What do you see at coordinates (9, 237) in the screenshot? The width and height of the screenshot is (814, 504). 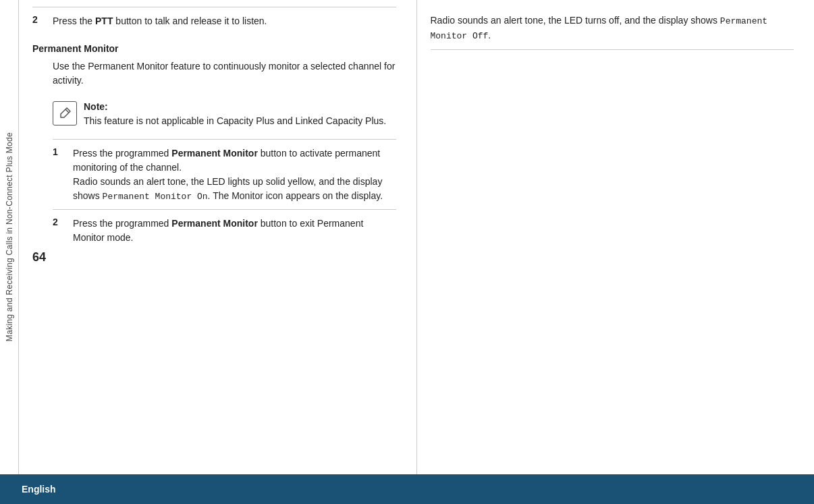 I see `sidebar-label: Making and Receiving Calls in Non-Connec…` at bounding box center [9, 237].